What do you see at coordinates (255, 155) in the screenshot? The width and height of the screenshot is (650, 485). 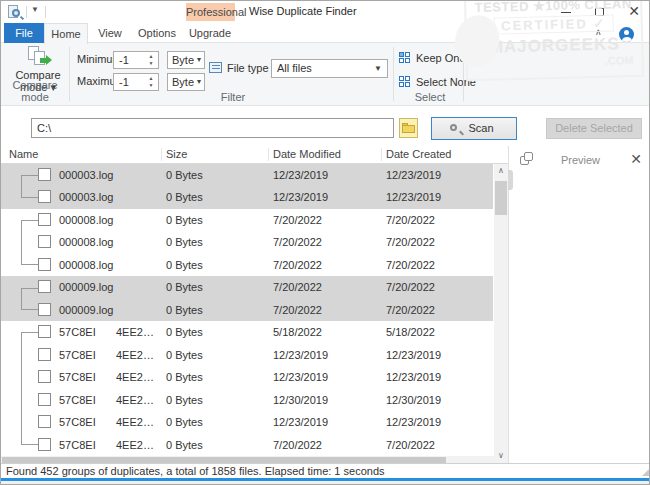 I see `table-header: Name Size Date Modified Date Created` at bounding box center [255, 155].